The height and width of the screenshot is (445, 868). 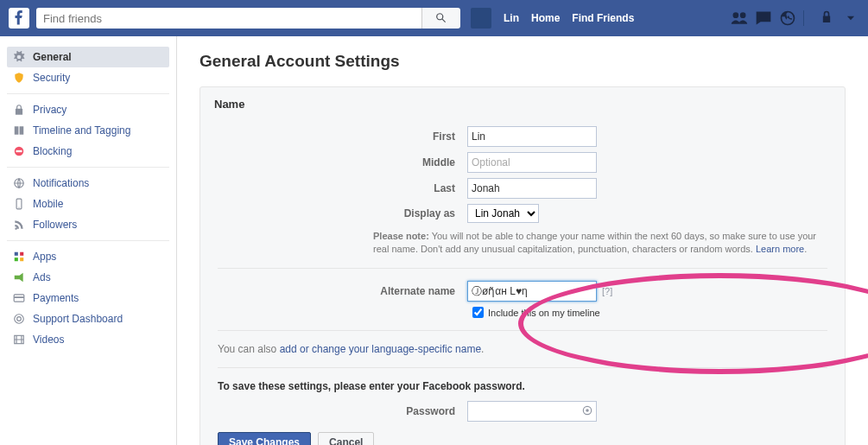 What do you see at coordinates (78, 319) in the screenshot?
I see `sidebar-label: Support Dashboard` at bounding box center [78, 319].